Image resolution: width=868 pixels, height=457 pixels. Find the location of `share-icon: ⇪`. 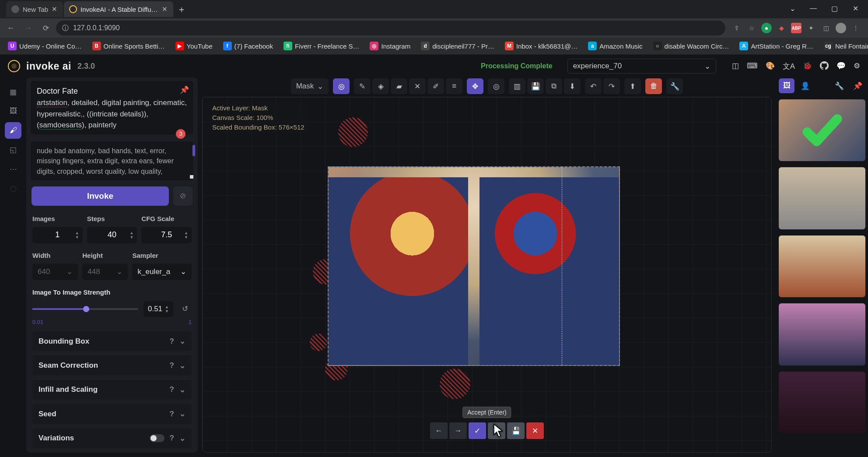

share-icon: ⇪ is located at coordinates (737, 28).